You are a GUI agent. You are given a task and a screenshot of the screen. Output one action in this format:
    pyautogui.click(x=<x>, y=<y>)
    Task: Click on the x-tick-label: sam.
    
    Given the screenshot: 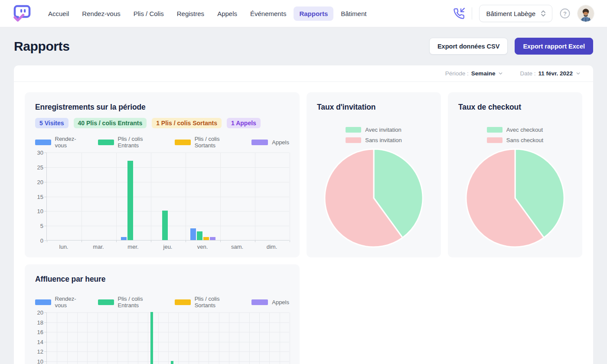 What is the action you would take?
    pyautogui.click(x=237, y=247)
    